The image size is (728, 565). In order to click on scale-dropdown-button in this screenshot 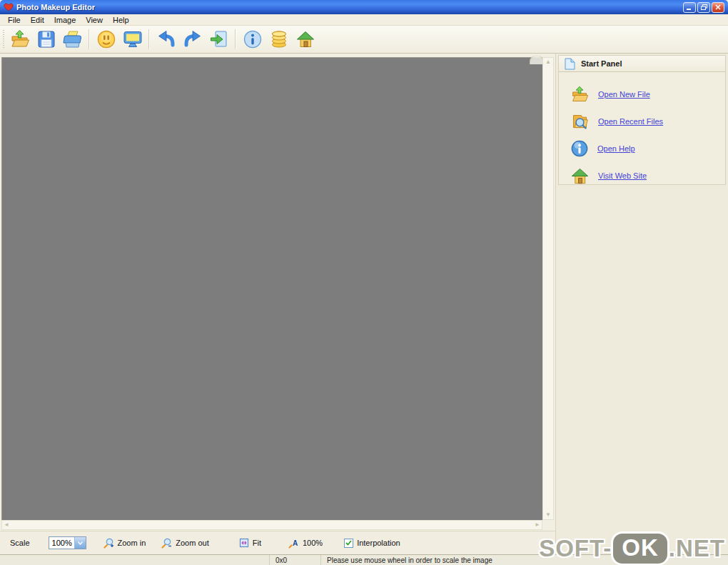, I will do `click(80, 543)`.